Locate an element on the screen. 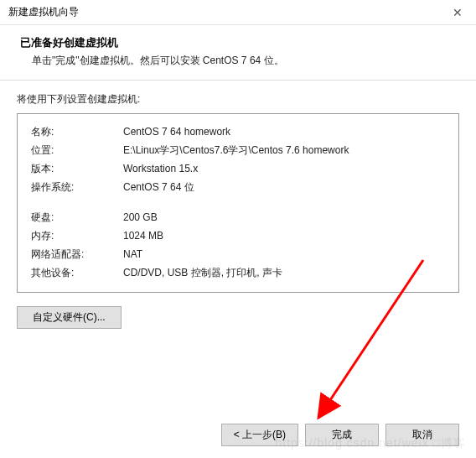 The width and height of the screenshot is (476, 458). header-title: 已准备好创建虚拟机 is located at coordinates (238, 43).